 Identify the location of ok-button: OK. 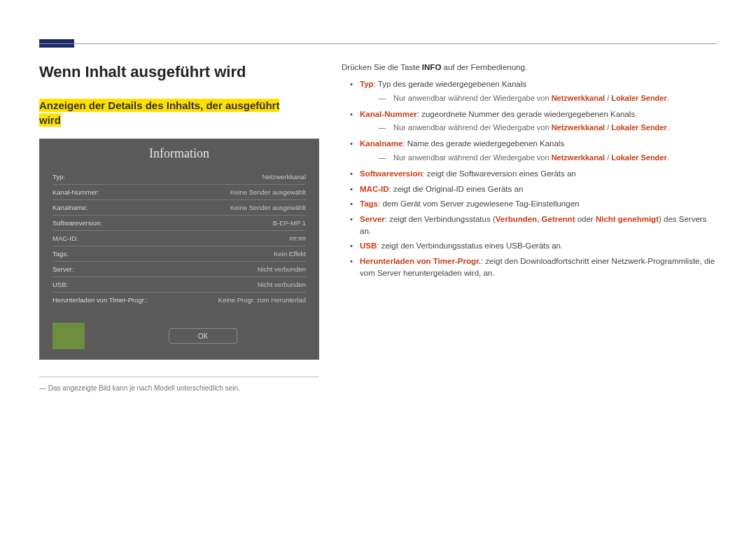
(203, 336).